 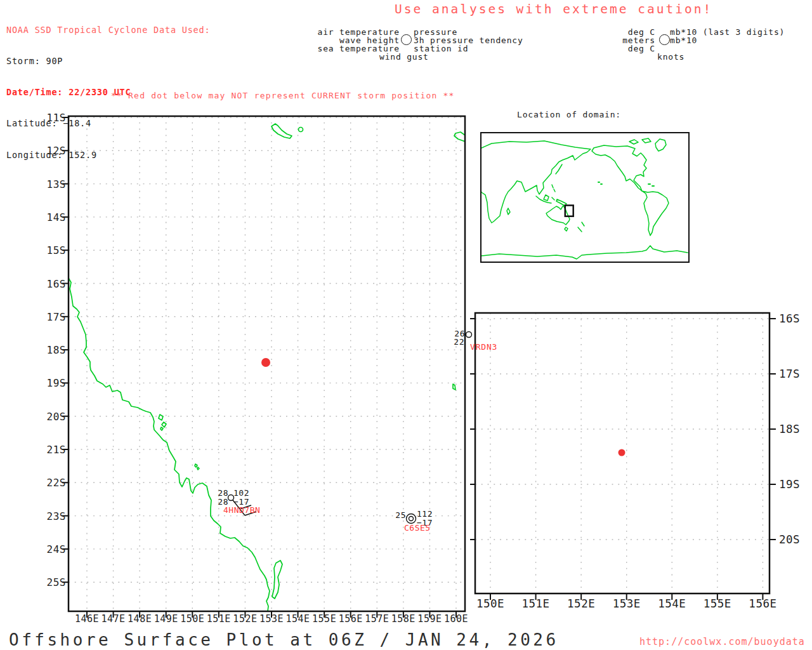 What do you see at coordinates (483, 347) in the screenshot?
I see `station-id-label: VRDN3` at bounding box center [483, 347].